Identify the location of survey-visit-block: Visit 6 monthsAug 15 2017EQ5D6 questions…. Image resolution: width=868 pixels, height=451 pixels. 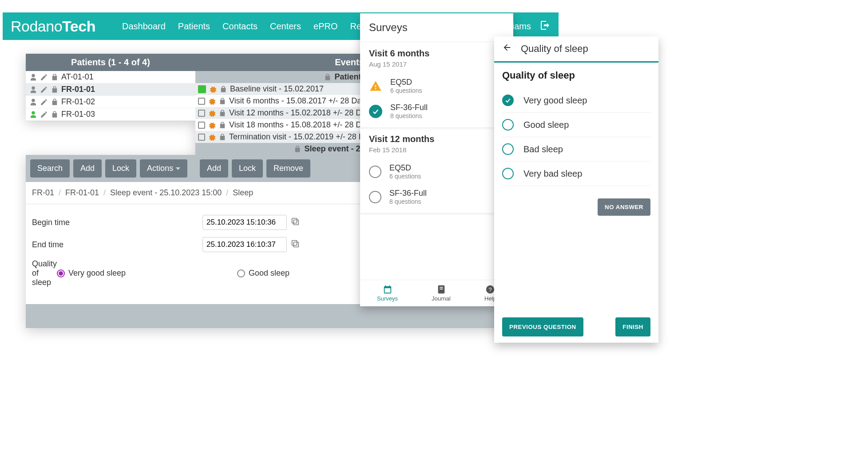
(437, 85).